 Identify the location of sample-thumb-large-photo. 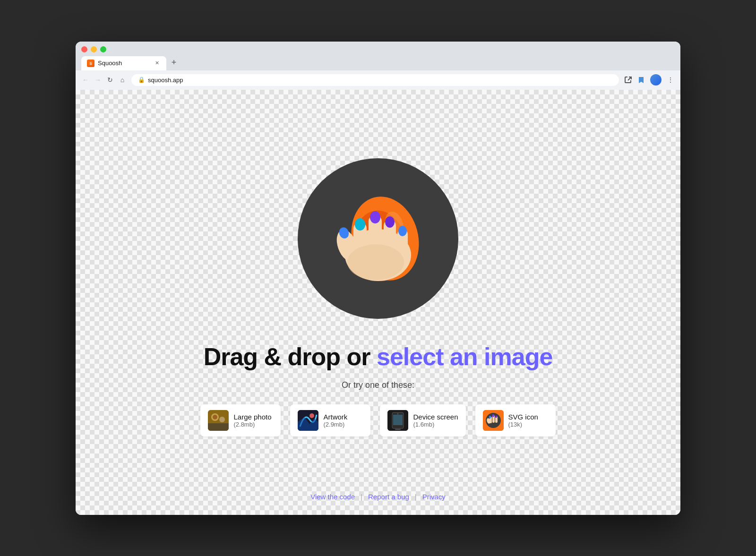
(218, 420).